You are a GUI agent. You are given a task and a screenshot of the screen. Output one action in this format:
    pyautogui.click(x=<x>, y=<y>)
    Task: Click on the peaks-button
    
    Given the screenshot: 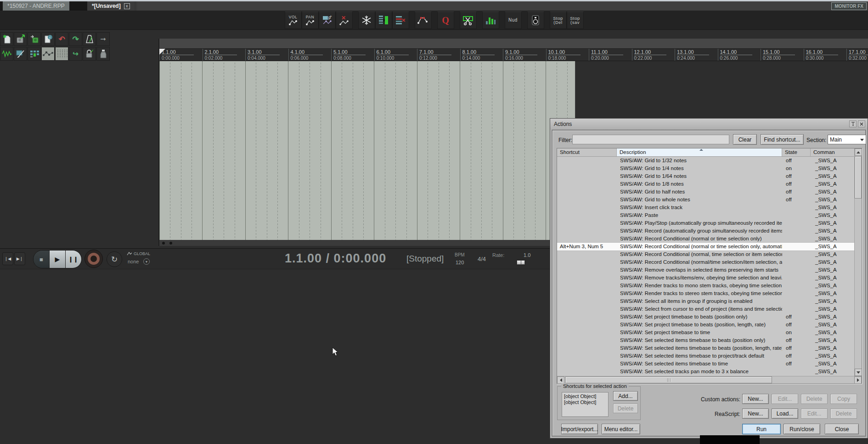 What is the action you would take?
    pyautogui.click(x=6, y=54)
    